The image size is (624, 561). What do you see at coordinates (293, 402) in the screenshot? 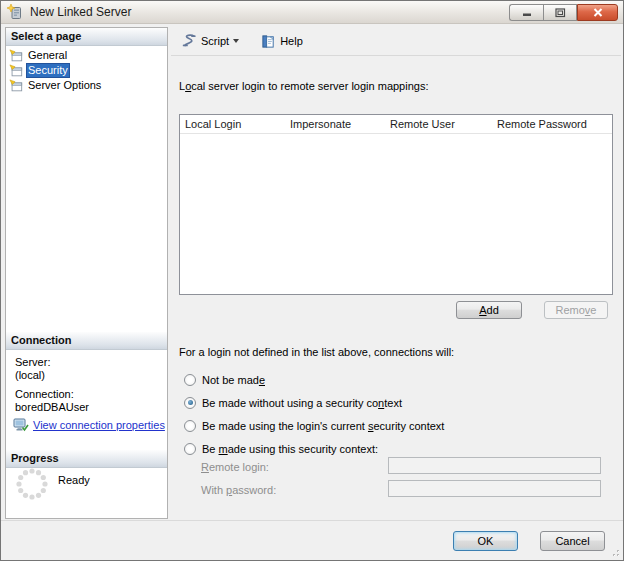
I see `radio-option-without-security-context: Be made without using a security context` at bounding box center [293, 402].